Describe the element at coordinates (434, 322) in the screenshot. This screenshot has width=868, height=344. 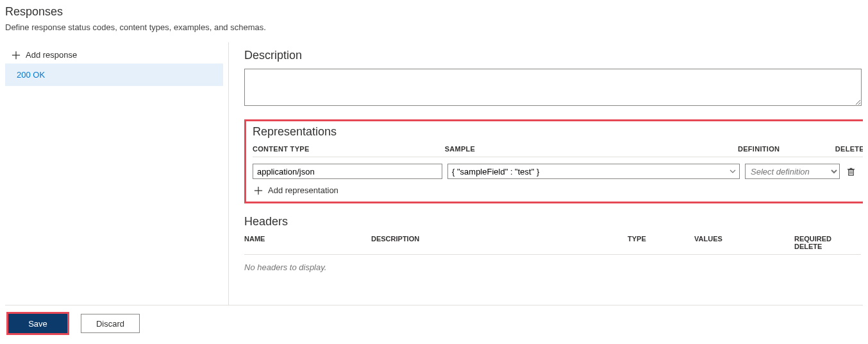
I see `footer-bar: Save Discard` at that location.